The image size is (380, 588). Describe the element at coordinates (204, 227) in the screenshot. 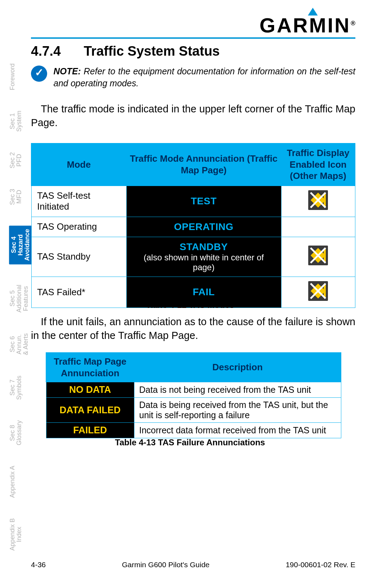

I see `annunciation-keyword: OPERATING` at that location.